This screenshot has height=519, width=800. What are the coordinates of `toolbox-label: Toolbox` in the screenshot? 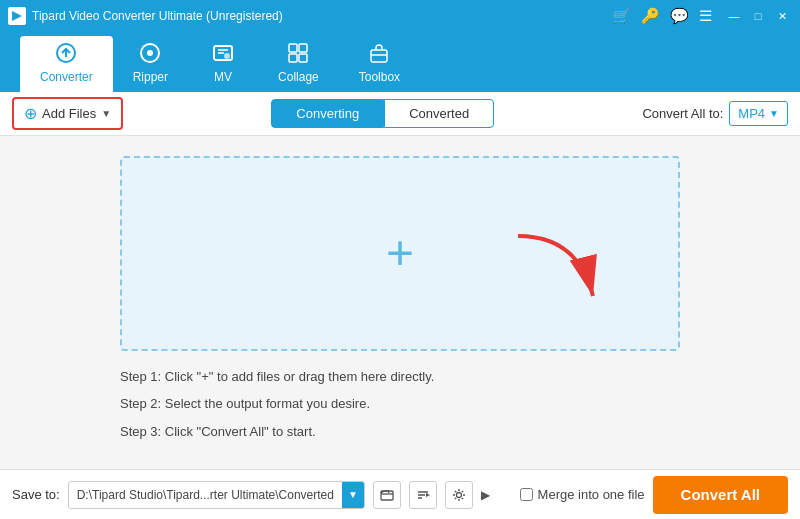 It's located at (380, 77).